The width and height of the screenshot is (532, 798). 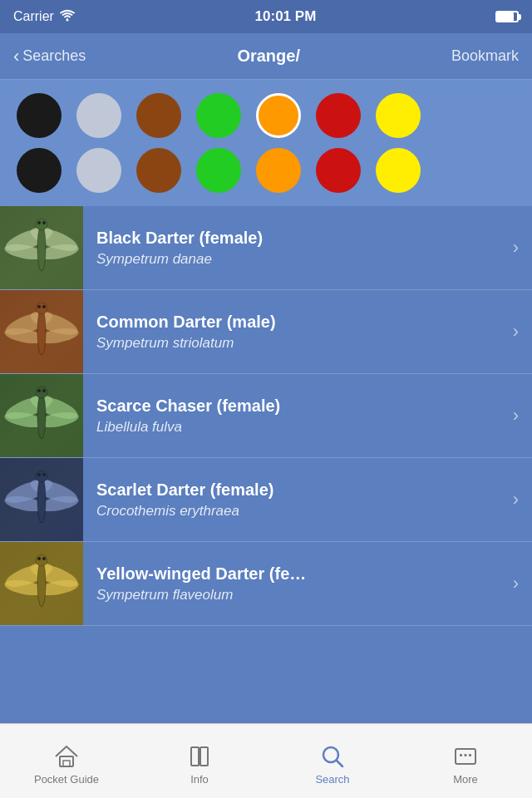 What do you see at coordinates (200, 756) in the screenshot?
I see `book-icon` at bounding box center [200, 756].